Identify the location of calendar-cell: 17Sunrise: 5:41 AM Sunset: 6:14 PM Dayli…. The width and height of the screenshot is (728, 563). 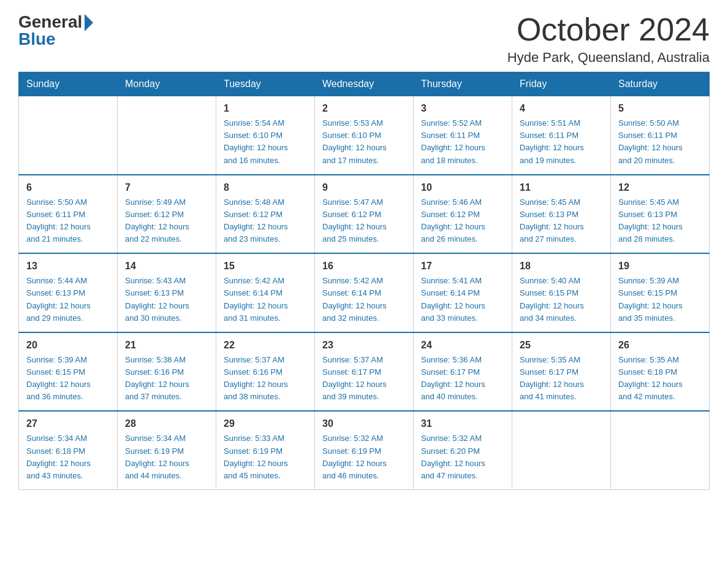
(463, 293).